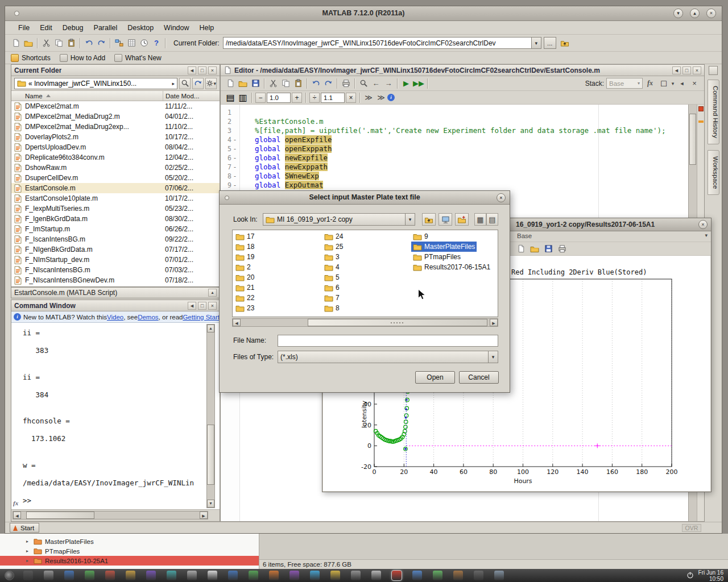 The height and width of the screenshot is (582, 728). What do you see at coordinates (410, 219) in the screenshot?
I see `combo-dropdown-icon: ▾` at bounding box center [410, 219].